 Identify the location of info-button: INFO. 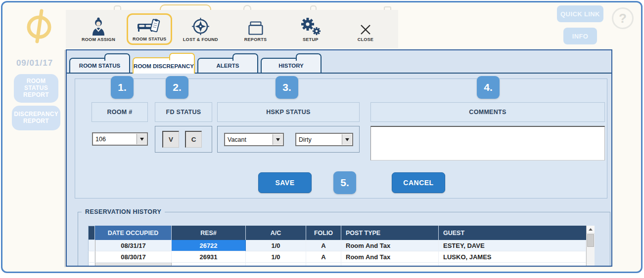
(580, 36).